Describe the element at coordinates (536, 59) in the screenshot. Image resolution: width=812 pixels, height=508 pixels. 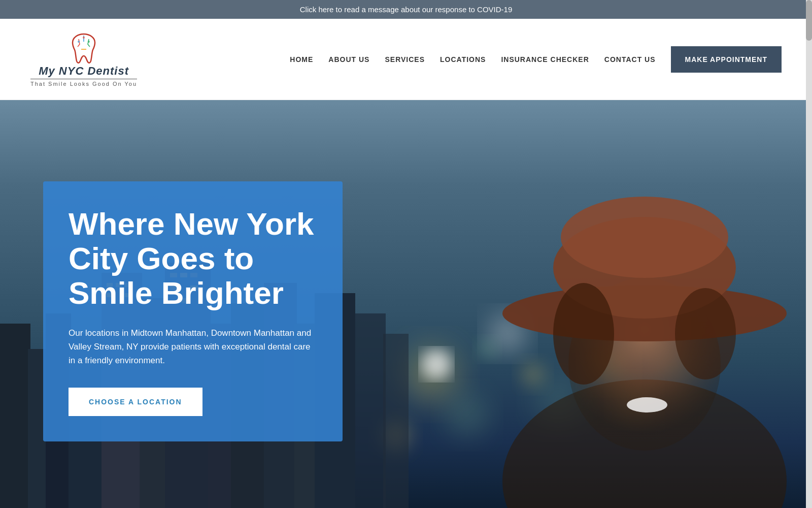
I see `main-nav: HOME ABOUT US SERVICES LOCATIONS INSURAN…` at that location.